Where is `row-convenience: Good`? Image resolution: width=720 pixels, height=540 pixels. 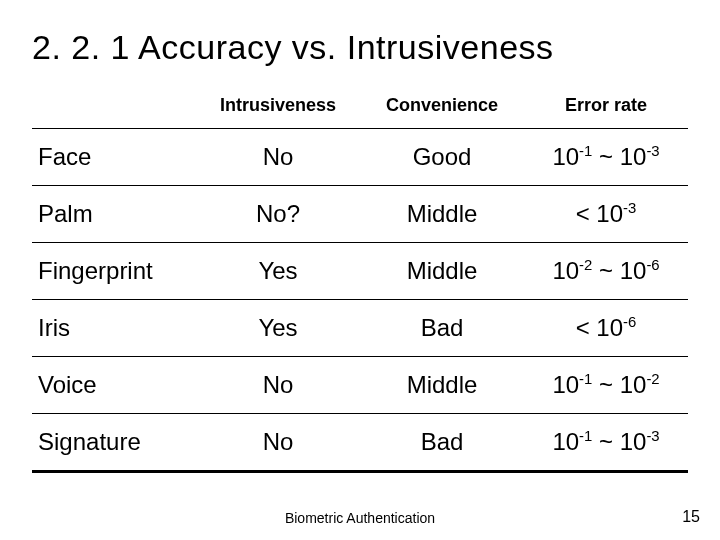 row-convenience: Good is located at coordinates (442, 158).